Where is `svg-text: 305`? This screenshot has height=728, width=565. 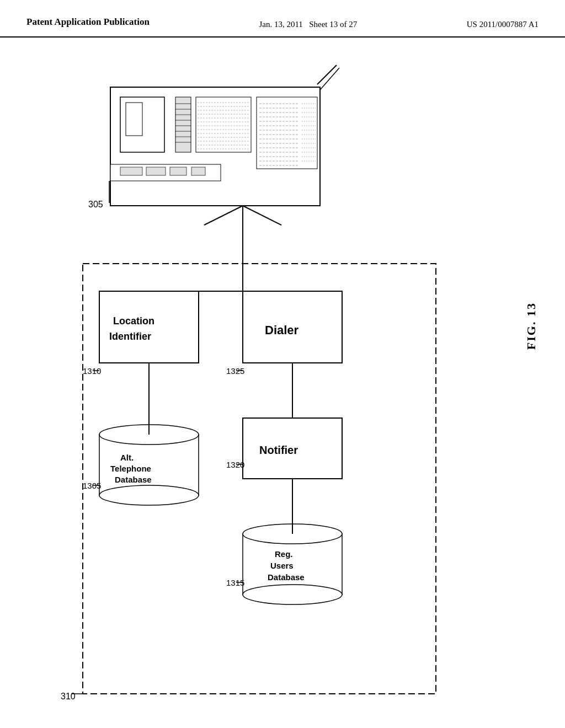
svg-text: 305 is located at coordinates (96, 204).